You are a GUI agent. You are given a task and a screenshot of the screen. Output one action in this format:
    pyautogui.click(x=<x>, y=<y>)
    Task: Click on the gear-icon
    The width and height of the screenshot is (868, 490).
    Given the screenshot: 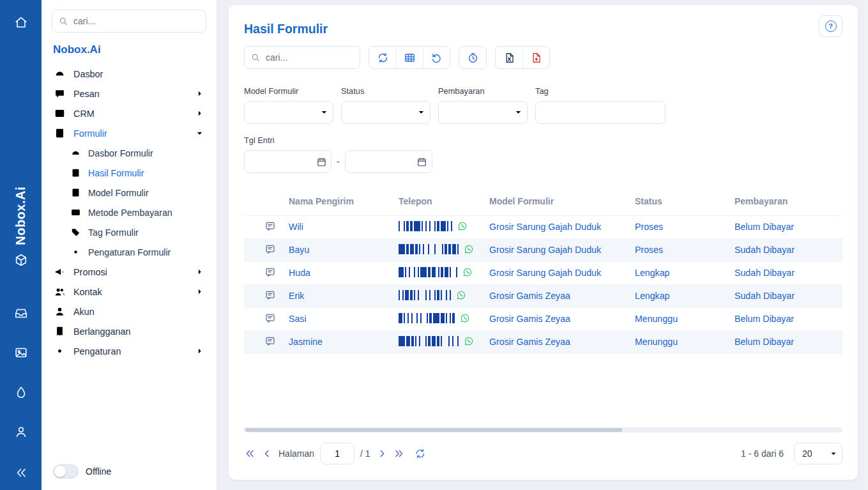 What is the action you would take?
    pyautogui.click(x=75, y=252)
    